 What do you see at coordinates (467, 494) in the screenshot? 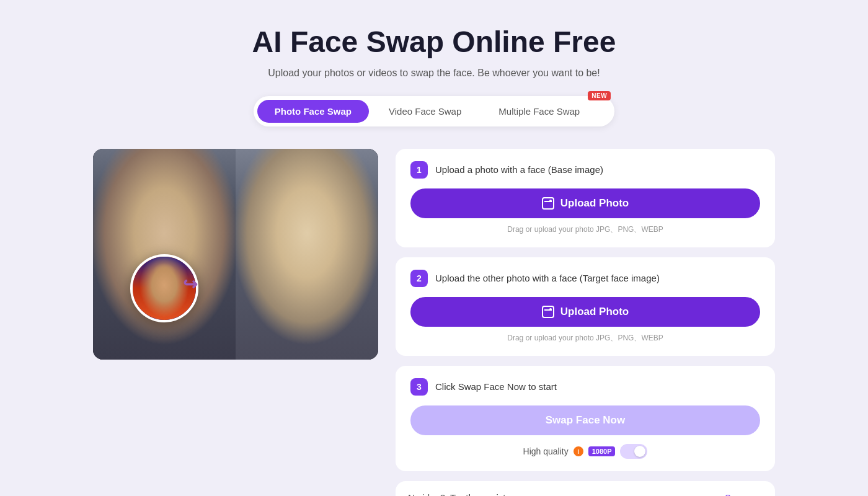
I see `samples-left: No idea? Try these pictures.` at bounding box center [467, 494].